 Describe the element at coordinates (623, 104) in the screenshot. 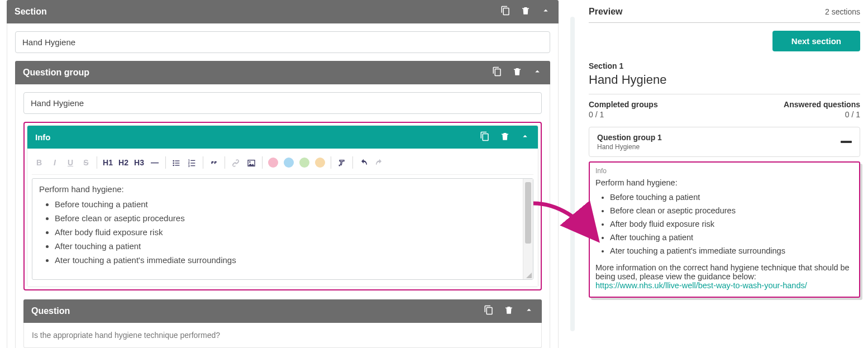

I see `completed-groups-label: Completed groups` at that location.